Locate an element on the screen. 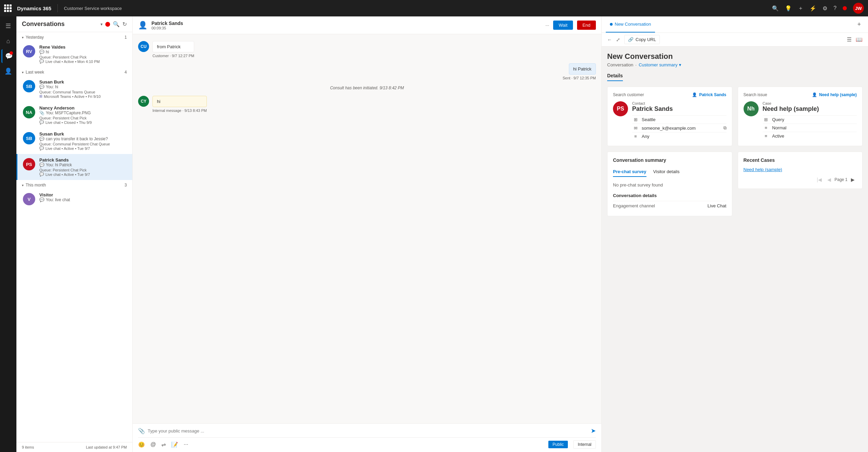  contact-email: someone_k@example.com is located at coordinates (681, 128).